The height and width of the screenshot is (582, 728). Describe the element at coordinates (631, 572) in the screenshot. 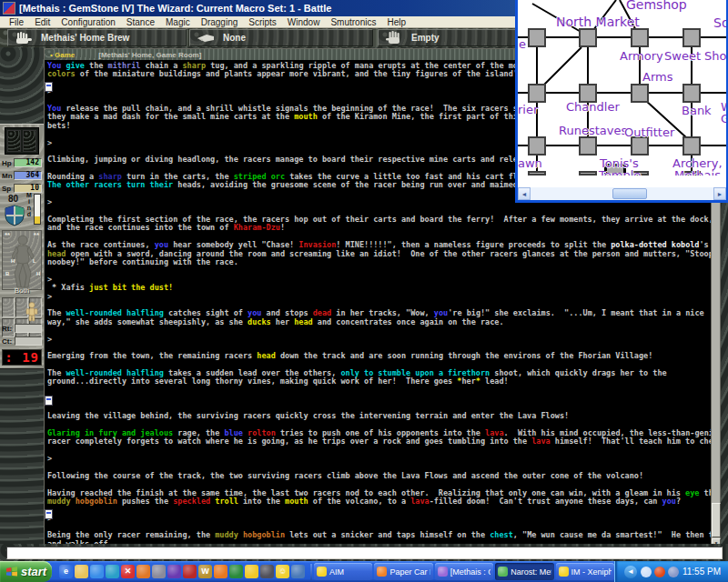

I see `tray-chevron-icon: ◄` at that location.